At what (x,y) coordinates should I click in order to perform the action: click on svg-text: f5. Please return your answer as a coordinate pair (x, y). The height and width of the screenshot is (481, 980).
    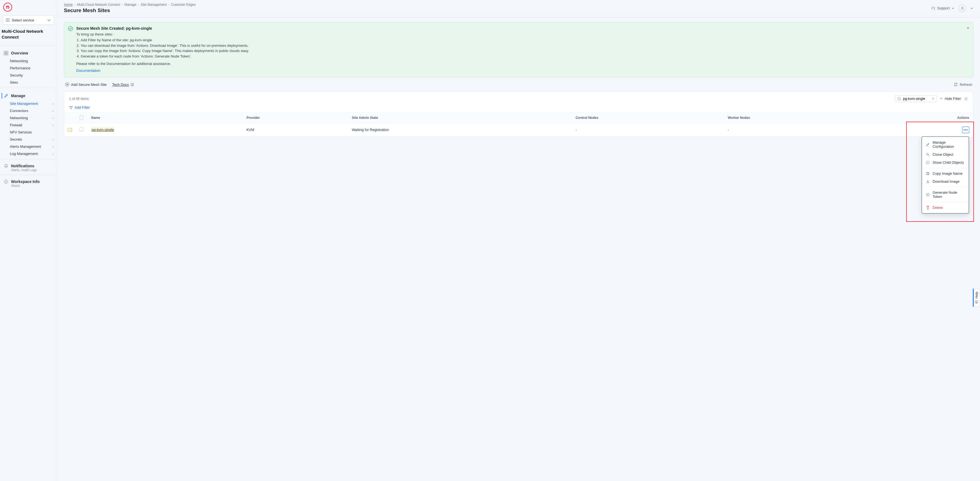
    Looking at the image, I should click on (8, 7).